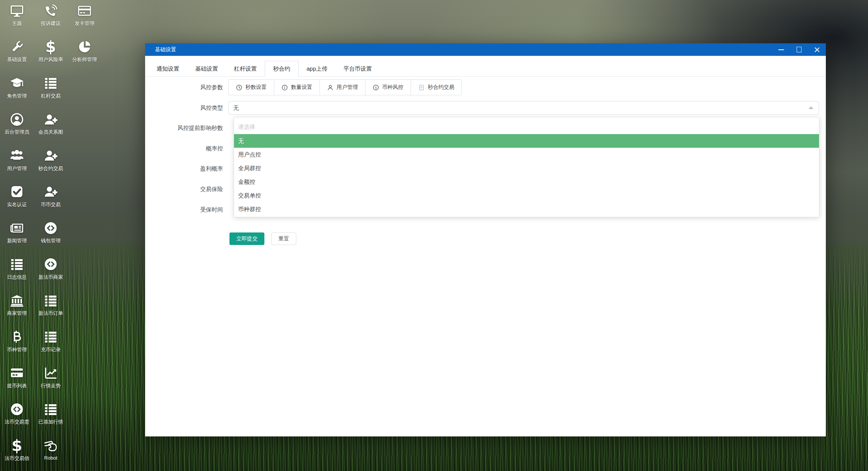 This screenshot has height=471, width=868. Describe the element at coordinates (343, 87) in the screenshot. I see `user-management-button: 用户管理` at that location.